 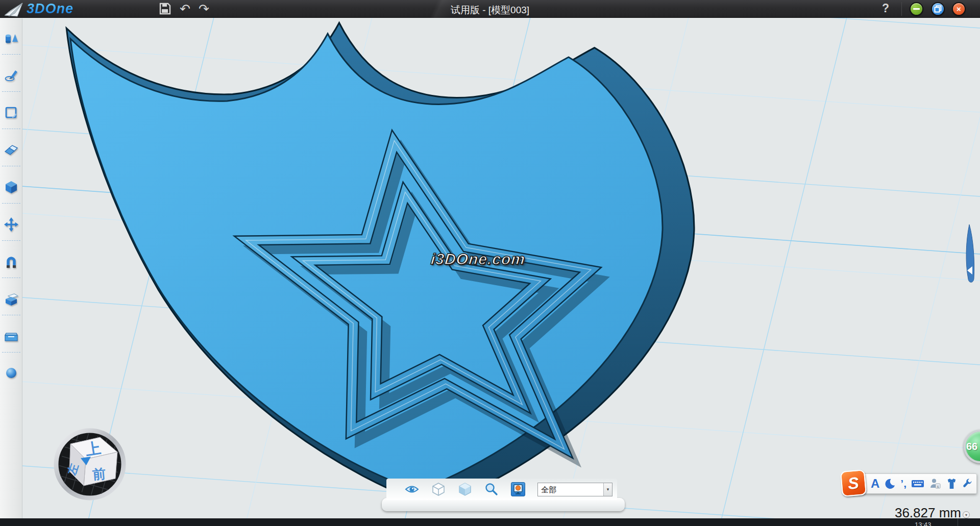 I want to click on taskbar-clock: 13:43, so click(x=923, y=523).